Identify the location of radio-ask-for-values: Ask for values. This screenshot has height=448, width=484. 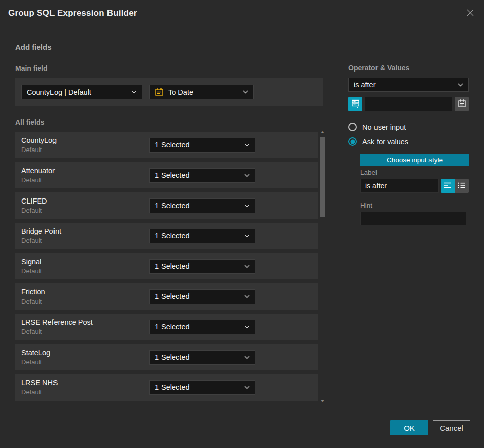
(379, 141).